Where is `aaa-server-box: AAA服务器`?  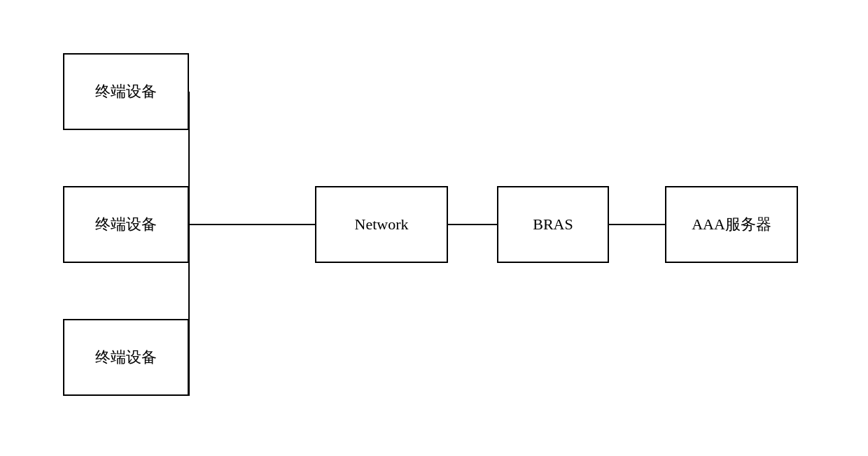 aaa-server-box: AAA服务器 is located at coordinates (732, 225).